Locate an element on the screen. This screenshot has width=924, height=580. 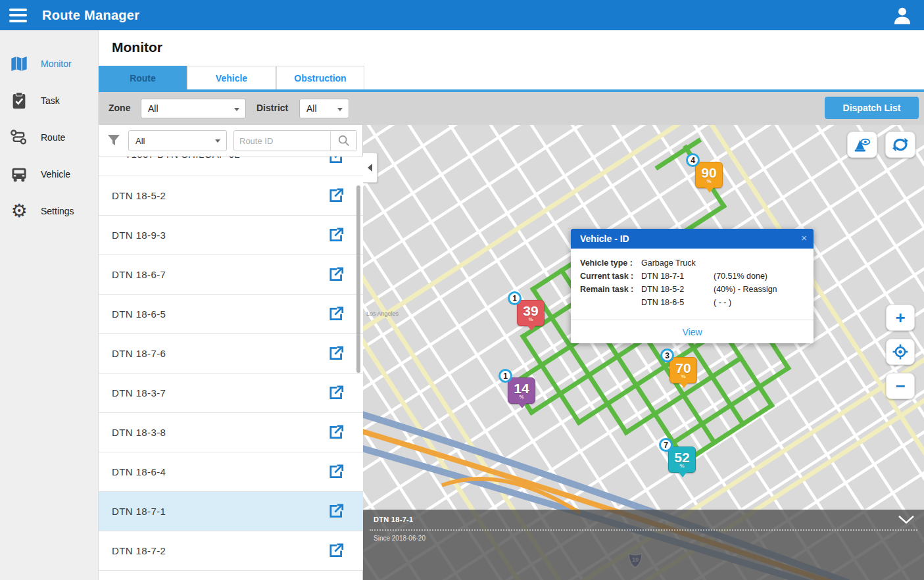
sidebar-item-monitor: Monitor is located at coordinates (49, 64).